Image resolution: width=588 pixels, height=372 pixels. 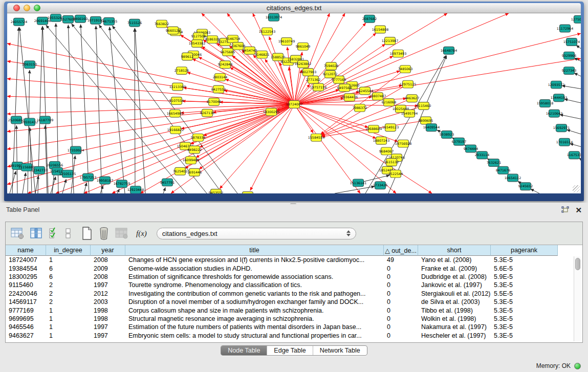 I want to click on graph-node: 15958018, so click(x=545, y=103).